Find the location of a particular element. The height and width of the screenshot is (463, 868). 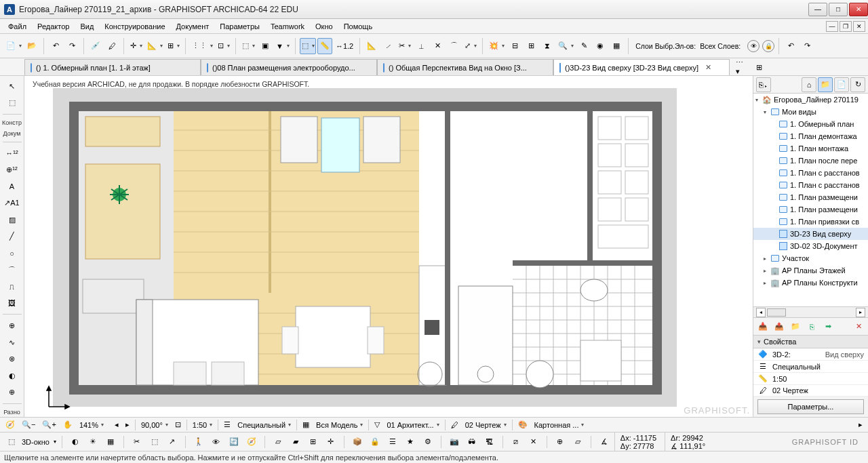

tag1-button: ⧄ is located at coordinates (516, 442).